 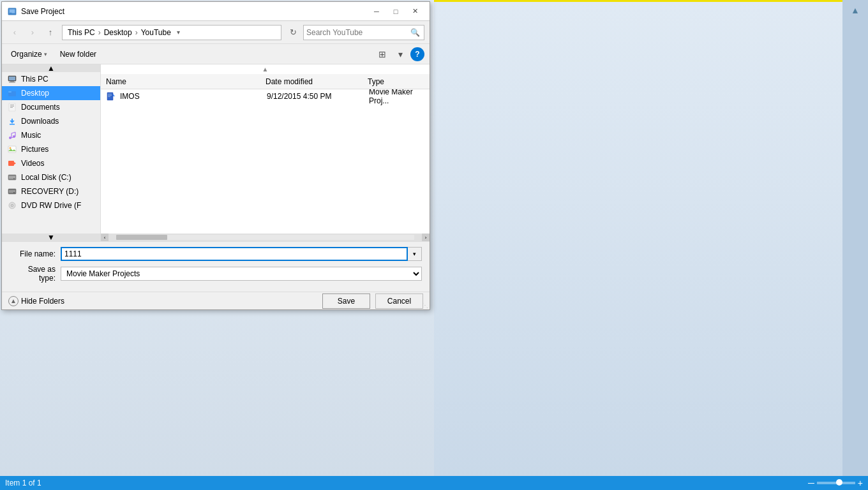 I want to click on savetype-label: Save as type:, so click(x=35, y=274).